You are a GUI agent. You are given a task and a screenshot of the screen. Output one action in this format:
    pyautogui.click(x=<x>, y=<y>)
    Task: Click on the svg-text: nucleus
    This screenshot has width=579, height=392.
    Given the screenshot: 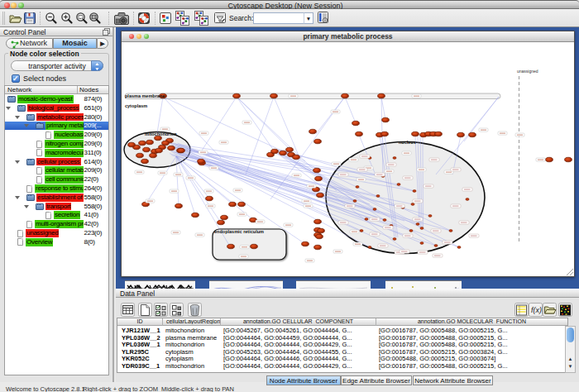 What is the action you would take?
    pyautogui.click(x=407, y=142)
    